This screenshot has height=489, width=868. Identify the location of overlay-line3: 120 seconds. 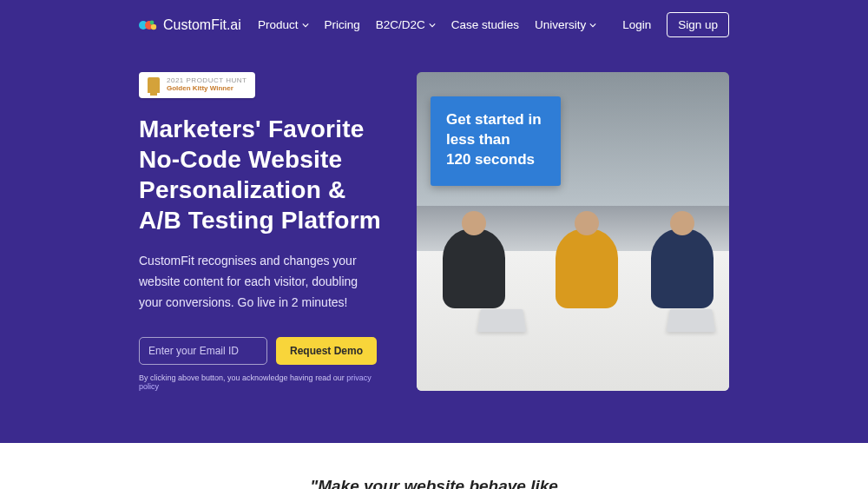
(494, 160).